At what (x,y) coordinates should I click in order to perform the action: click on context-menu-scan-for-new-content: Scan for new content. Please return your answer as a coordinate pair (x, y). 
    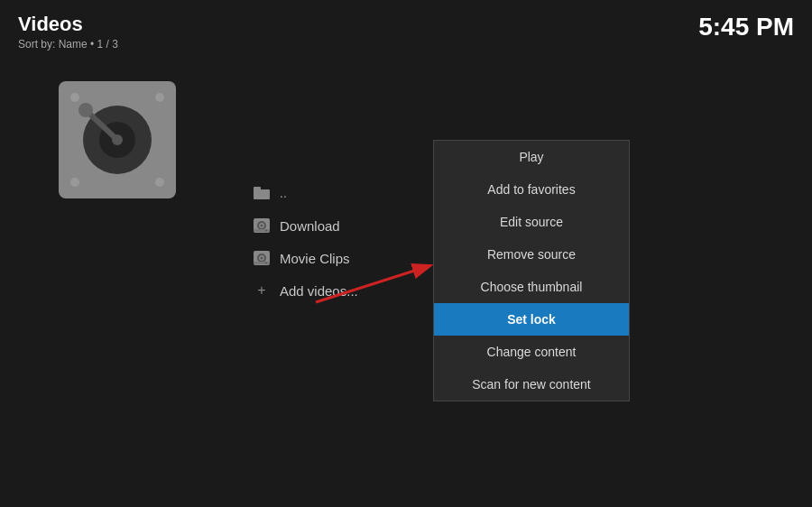
    Looking at the image, I should click on (531, 384).